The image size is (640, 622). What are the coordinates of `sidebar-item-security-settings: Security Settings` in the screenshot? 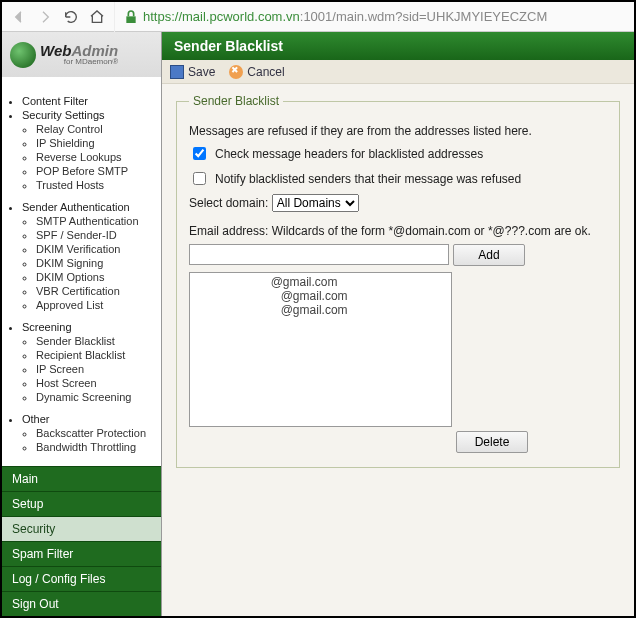 It's located at (90, 115).